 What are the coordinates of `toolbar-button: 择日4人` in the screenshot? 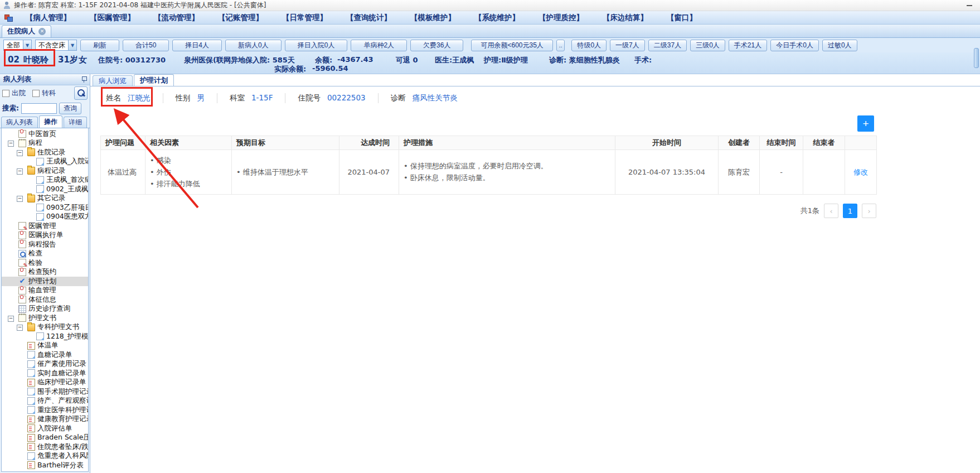 It's located at (197, 46).